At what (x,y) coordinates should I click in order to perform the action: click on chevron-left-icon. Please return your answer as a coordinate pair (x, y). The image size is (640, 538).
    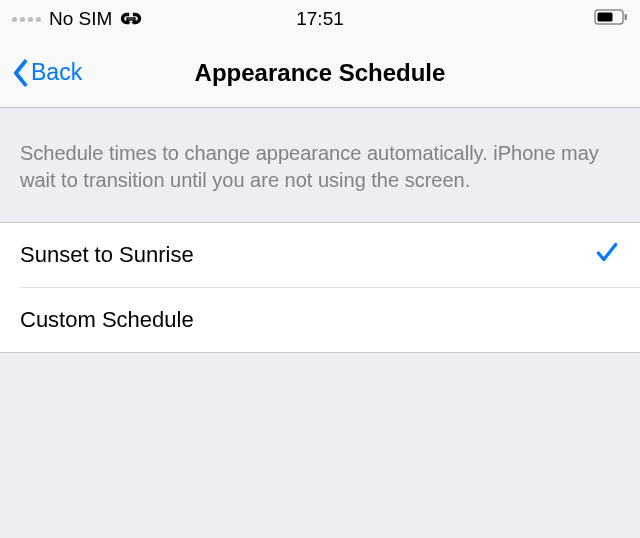
    Looking at the image, I should click on (20, 73).